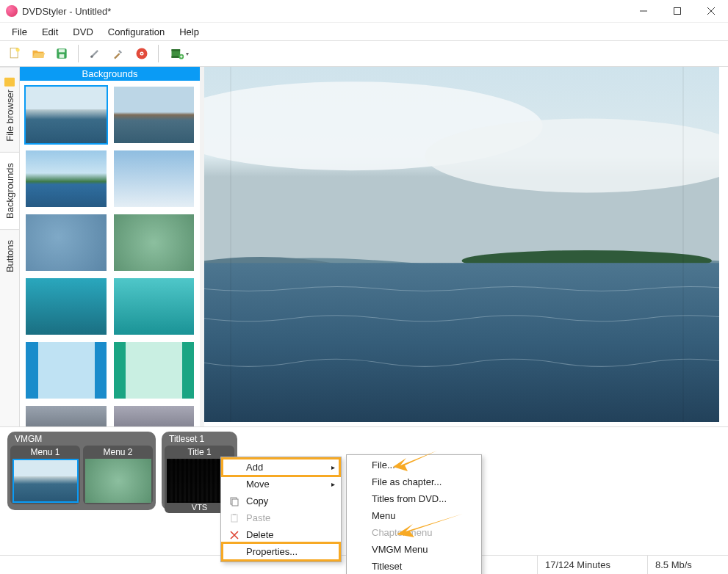 Image resolution: width=728 pixels, height=574 pixels. Describe the element at coordinates (711, 12) in the screenshot. I see `close-button` at that location.